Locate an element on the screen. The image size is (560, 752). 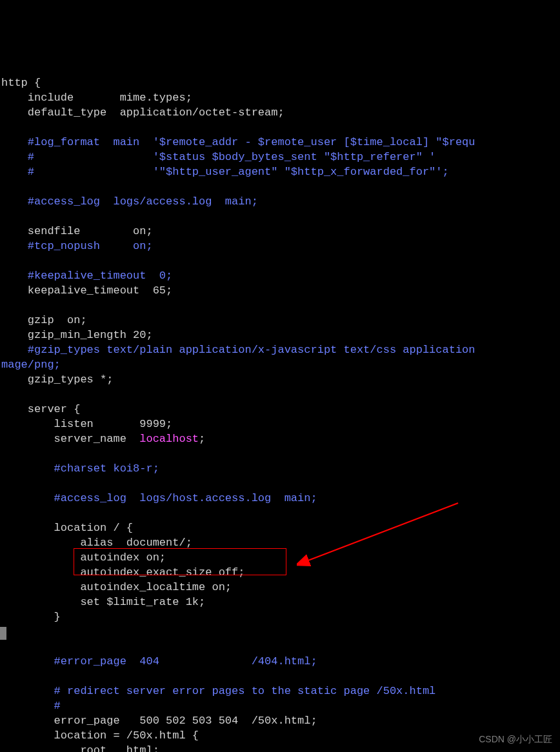
code-comment: #access_log logs/access.log main; is located at coordinates (130, 201).